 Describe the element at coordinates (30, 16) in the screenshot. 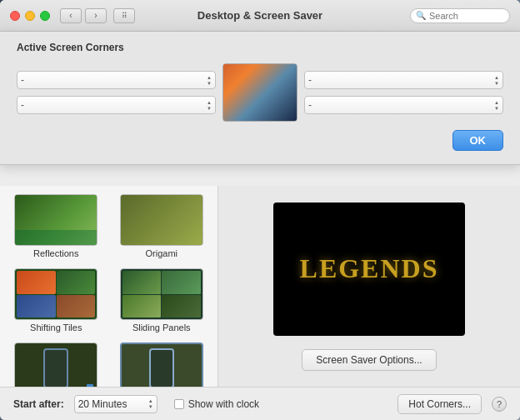

I see `minimize-button` at that location.